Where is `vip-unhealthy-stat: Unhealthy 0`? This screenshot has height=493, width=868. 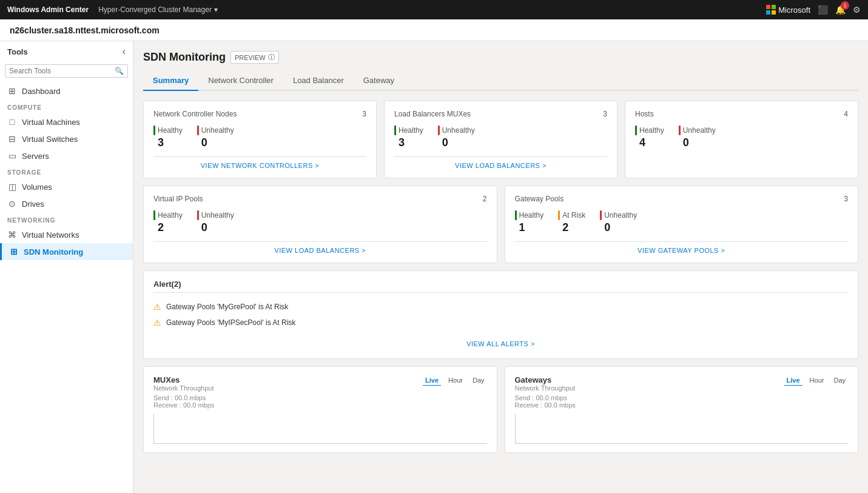 vip-unhealthy-stat: Unhealthy 0 is located at coordinates (216, 222).